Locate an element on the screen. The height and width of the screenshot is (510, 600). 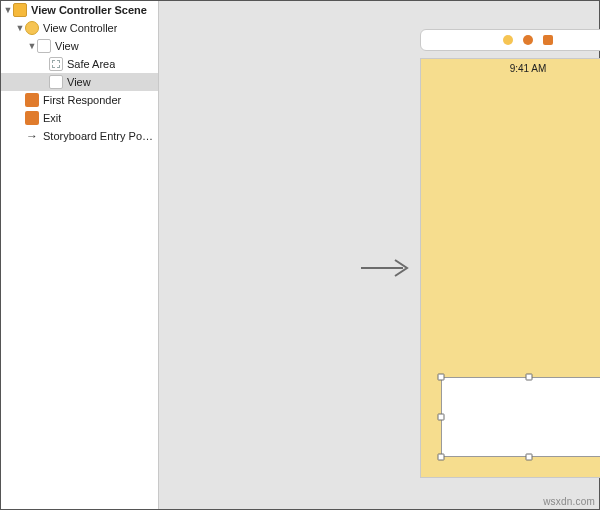
outline-safe-area: Safe Area is located at coordinates (80, 64).